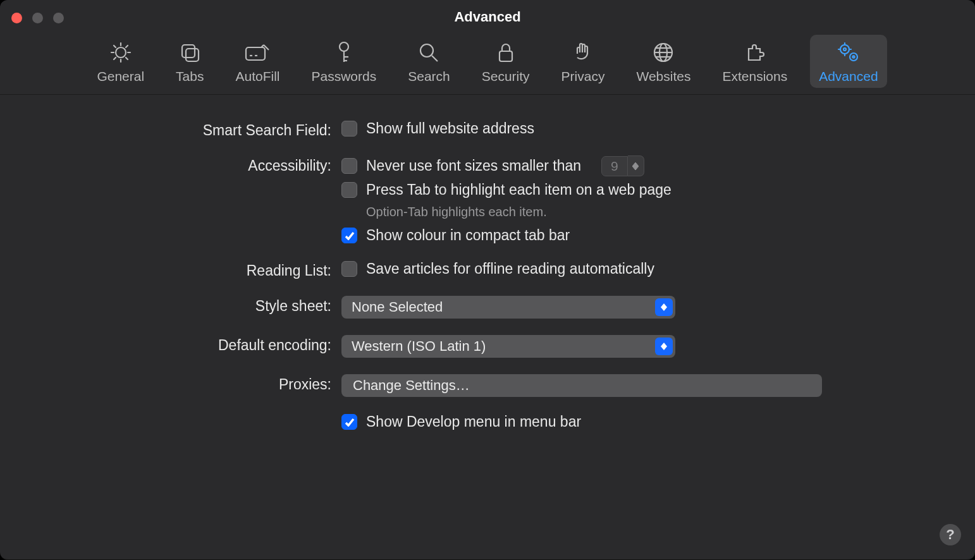 This screenshot has height=560, width=975. I want to click on tab-highlight-checkbox, so click(349, 190).